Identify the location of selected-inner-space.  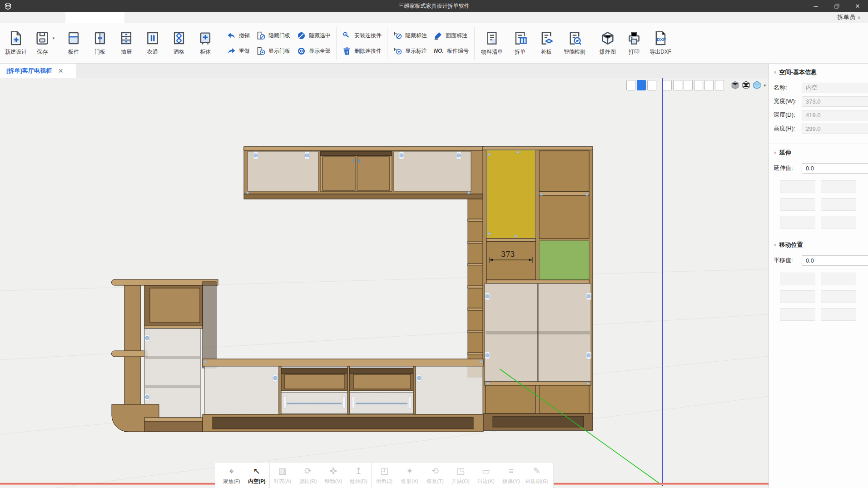
(511, 194).